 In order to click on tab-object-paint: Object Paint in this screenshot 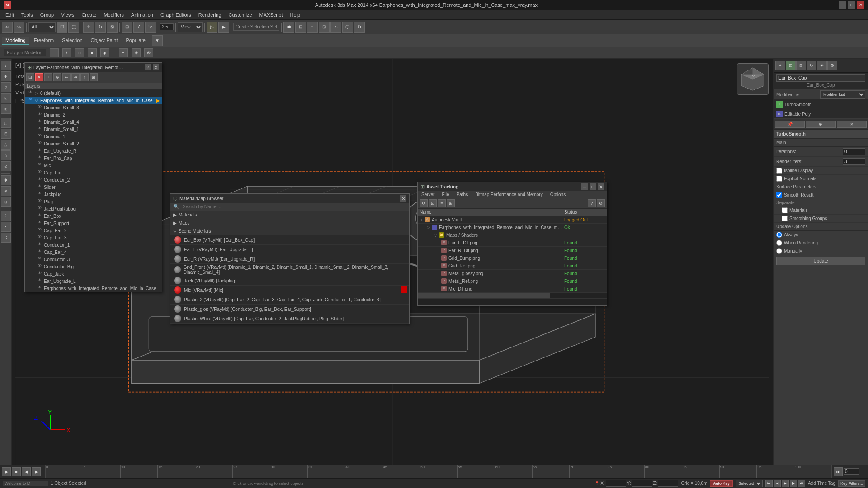, I will do `click(104, 41)`.